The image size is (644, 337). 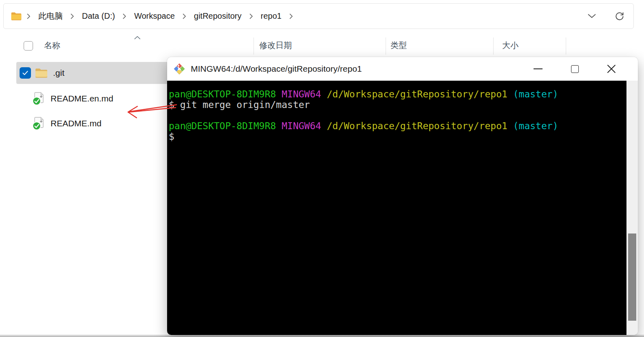 I want to click on row-checkbox-checked, so click(x=25, y=73).